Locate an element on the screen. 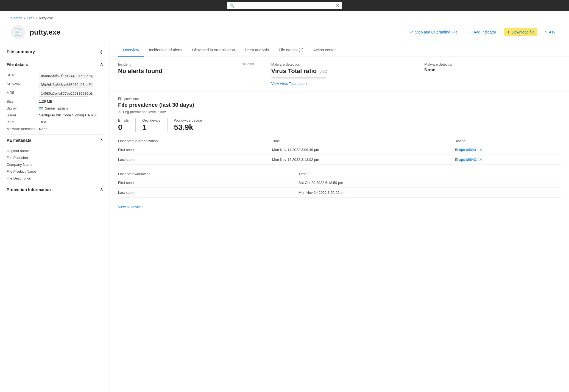  worldwide-last-seen-label: Last seen is located at coordinates (208, 193).